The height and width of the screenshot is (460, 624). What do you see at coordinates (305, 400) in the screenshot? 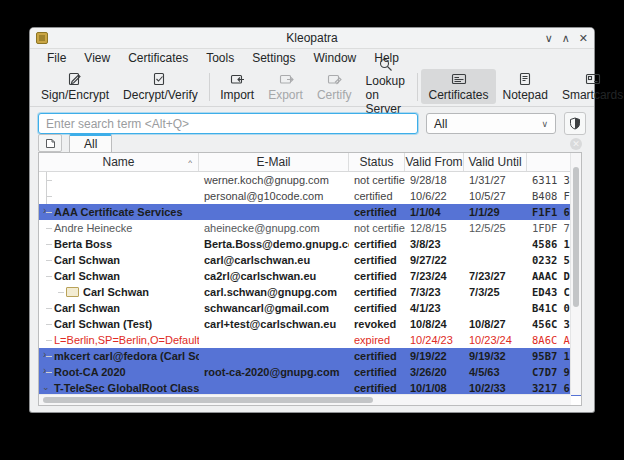
I see `horizontal-scrollbar` at bounding box center [305, 400].